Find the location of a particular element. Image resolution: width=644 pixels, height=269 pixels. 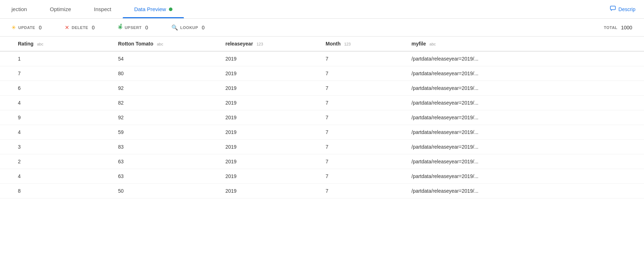

table-row: 69220197/partdata/releaseyear=2019/... is located at coordinates (322, 88).